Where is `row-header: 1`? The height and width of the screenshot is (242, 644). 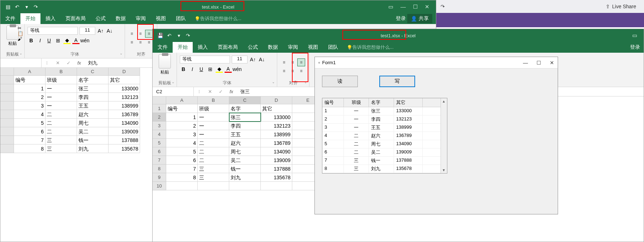
row-header: 1 is located at coordinates (159, 109).